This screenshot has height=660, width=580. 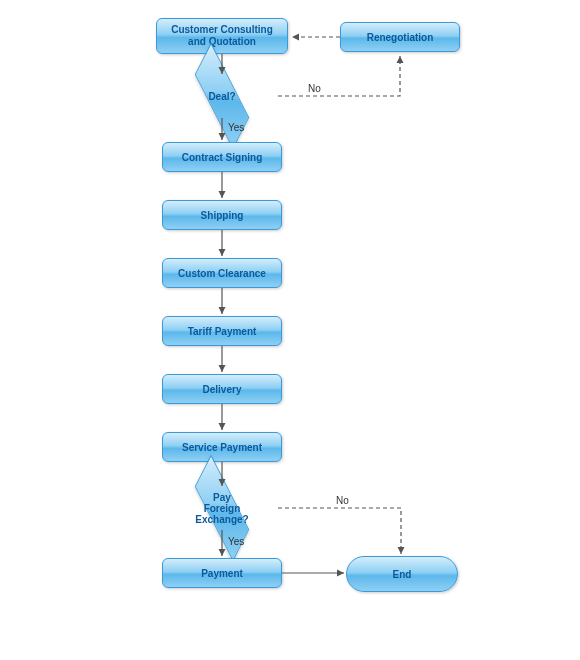 I want to click on label-deal-no: No, so click(x=314, y=88).